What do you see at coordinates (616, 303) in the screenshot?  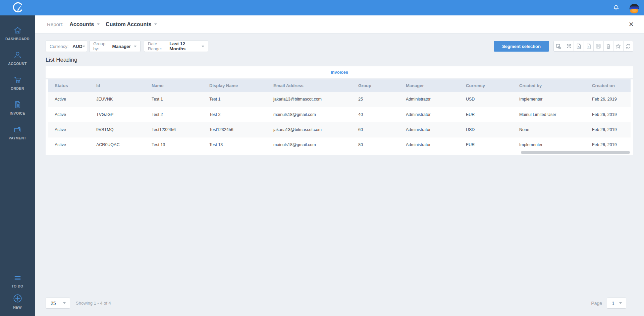 I see `page-number-select: 1` at bounding box center [616, 303].